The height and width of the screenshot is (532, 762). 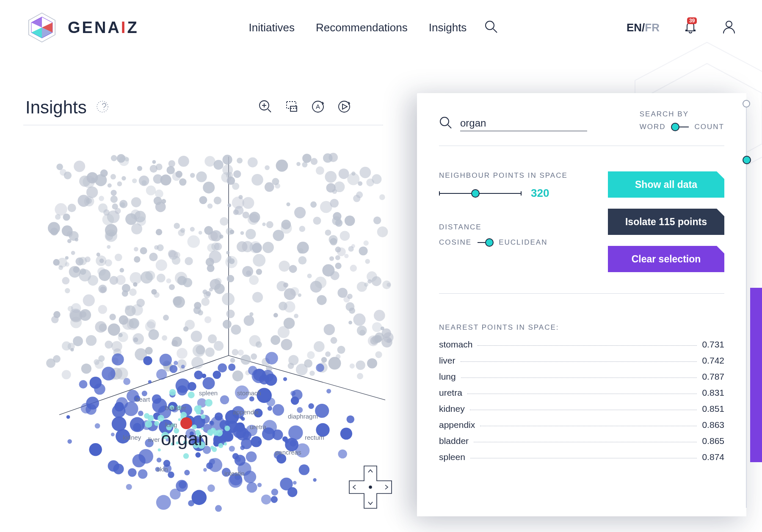 What do you see at coordinates (515, 193) in the screenshot?
I see `neighbour-slider: 320` at bounding box center [515, 193].